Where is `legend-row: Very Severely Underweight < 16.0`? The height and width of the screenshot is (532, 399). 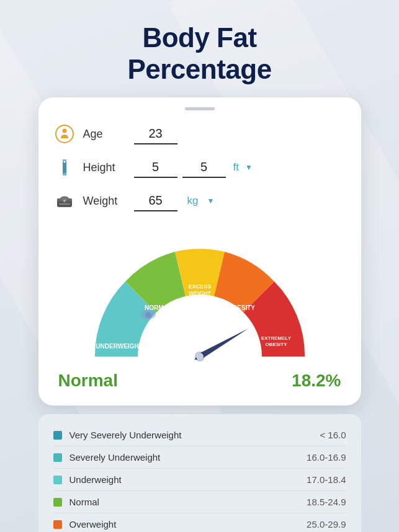
legend-row: Very Severely Underweight < 16.0 is located at coordinates (200, 435).